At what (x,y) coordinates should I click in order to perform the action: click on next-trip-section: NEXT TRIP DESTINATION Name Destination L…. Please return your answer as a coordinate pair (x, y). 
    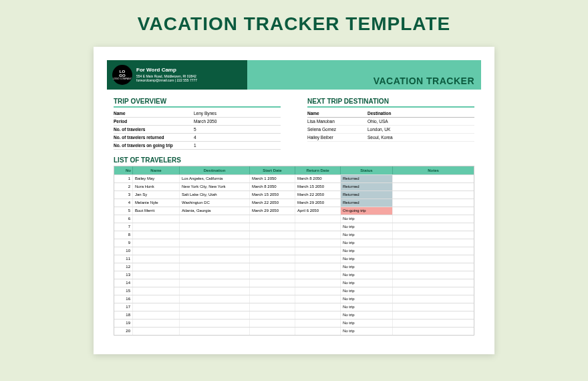
    Looking at the image, I should click on (391, 124).